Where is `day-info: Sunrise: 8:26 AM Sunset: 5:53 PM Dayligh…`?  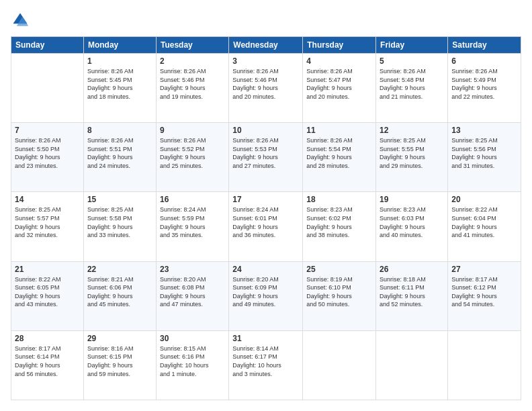 day-info: Sunrise: 8:26 AM Sunset: 5:53 PM Dayligh… is located at coordinates (266, 153).